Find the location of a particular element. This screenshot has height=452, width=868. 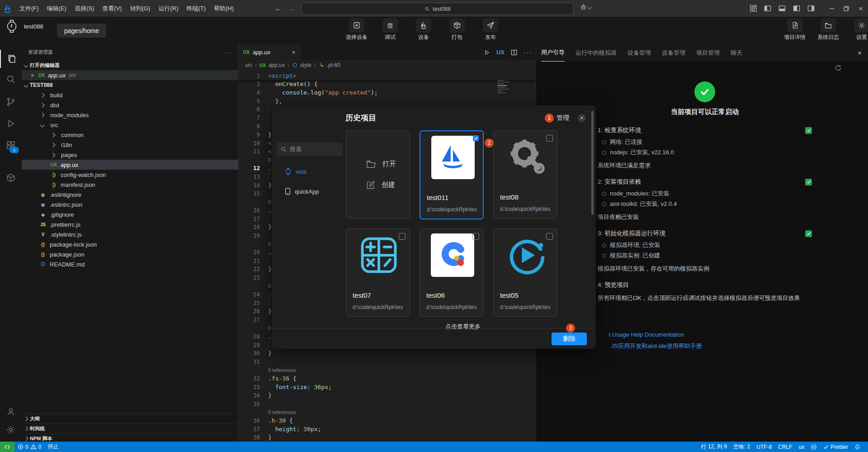

tree-item-.eslintignore: ◉.eslintignore is located at coordinates (130, 195).